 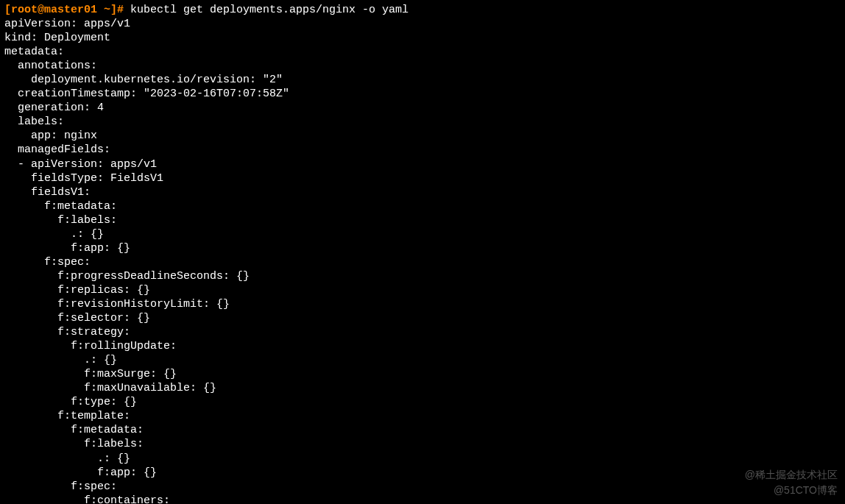 I want to click on output-line: labels:, so click(x=34, y=122).